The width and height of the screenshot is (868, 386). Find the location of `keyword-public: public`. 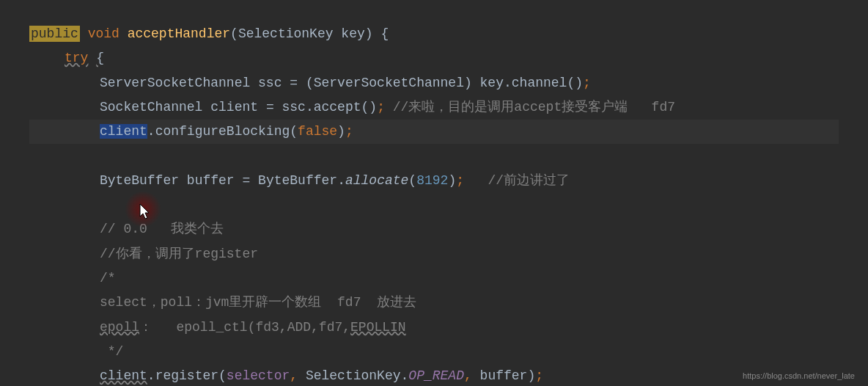

keyword-public: public is located at coordinates (54, 34).